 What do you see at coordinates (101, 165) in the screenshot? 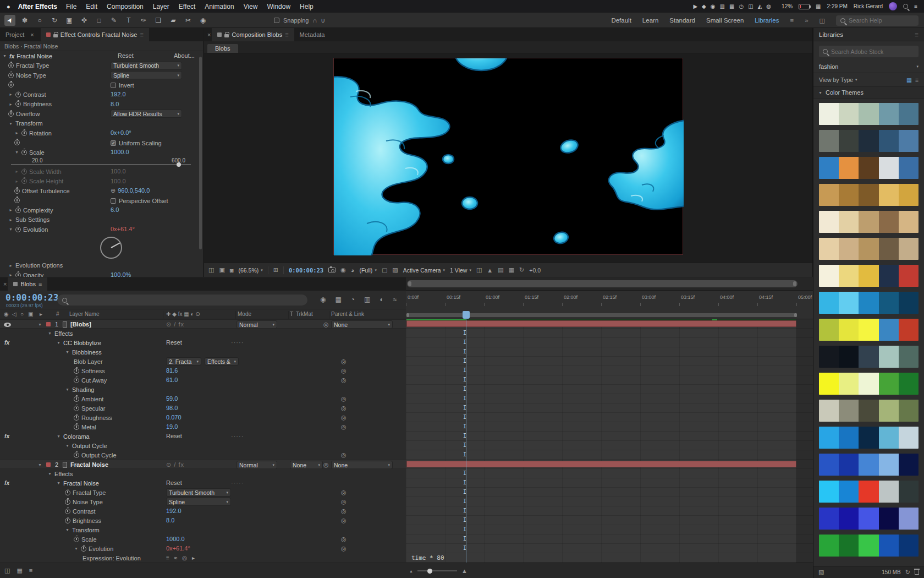
I see `scale-slider` at bounding box center [101, 165].